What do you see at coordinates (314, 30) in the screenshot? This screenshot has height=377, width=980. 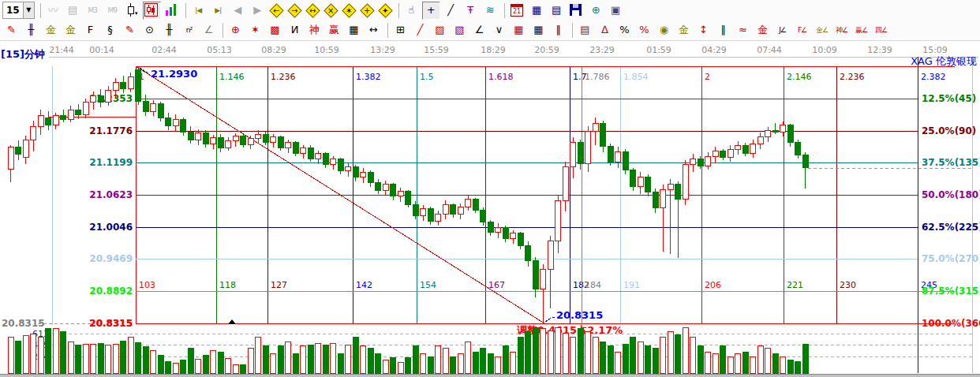 I see `shen-icon: 神` at bounding box center [314, 30].